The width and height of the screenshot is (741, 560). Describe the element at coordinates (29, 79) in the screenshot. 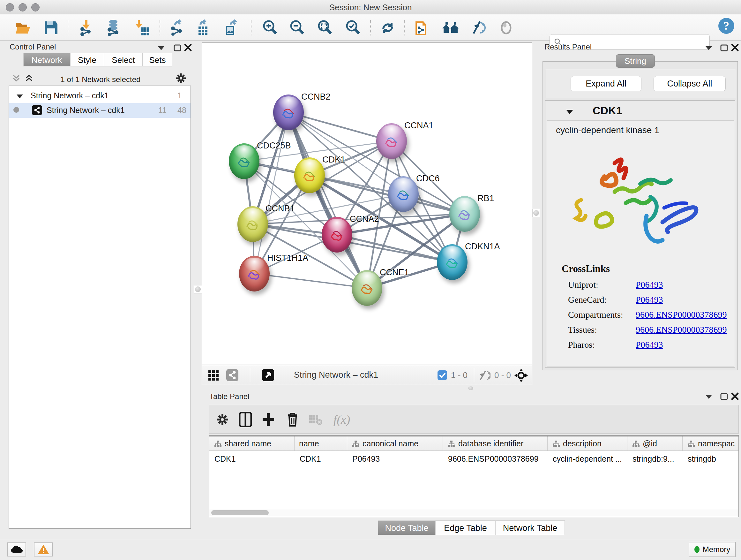

I see `expand-all-tree-icon` at that location.